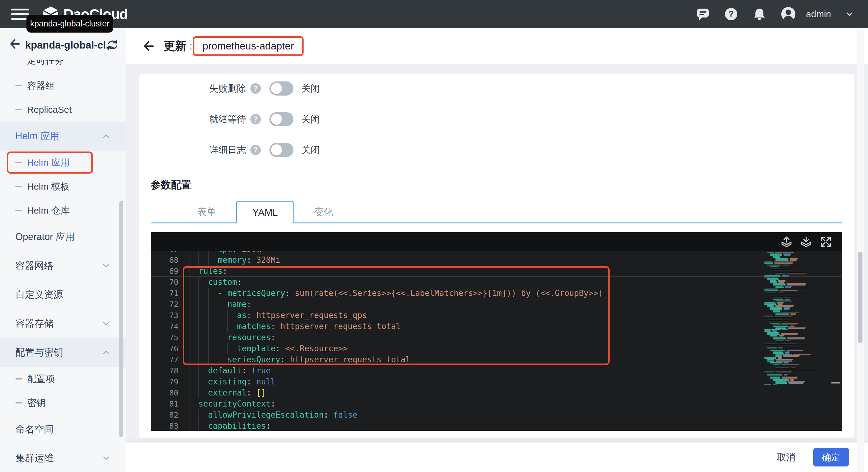 This screenshot has height=472, width=868. What do you see at coordinates (496, 253) in the screenshot?
I see `code-line-67: 67cpu: 250m` at bounding box center [496, 253].